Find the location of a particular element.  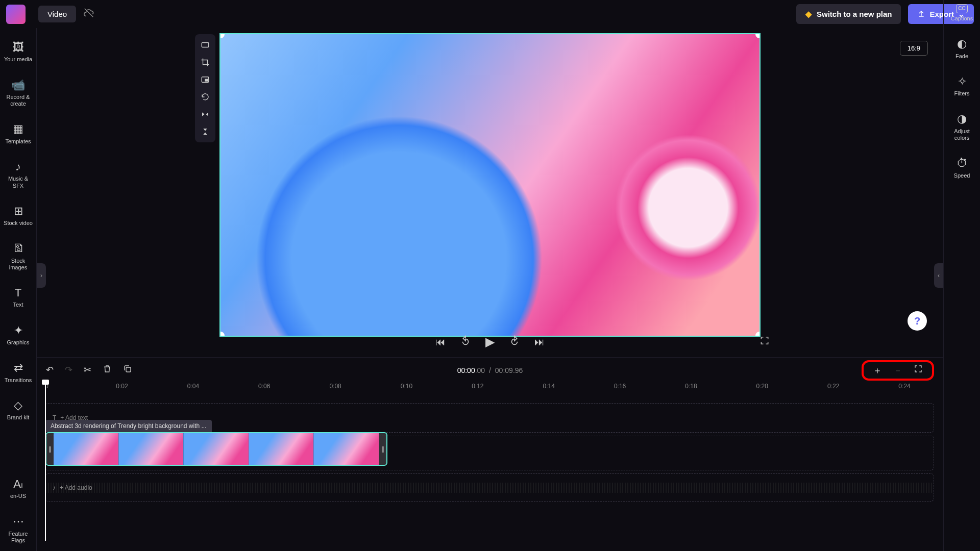

audio-track-lane: ♪+ Add audio is located at coordinates (489, 488).